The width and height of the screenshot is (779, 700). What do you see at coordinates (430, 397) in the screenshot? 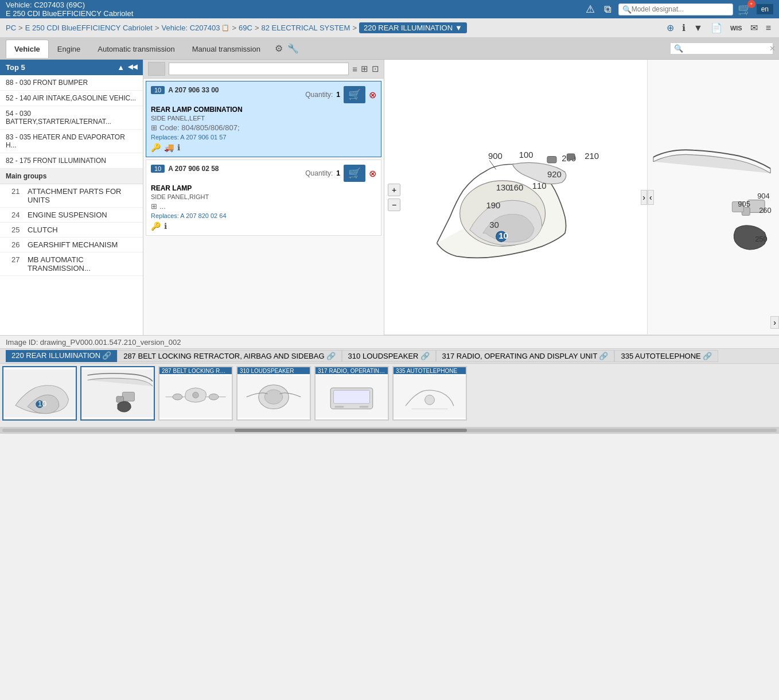
I see `thumb-335-img` at bounding box center [430, 397].